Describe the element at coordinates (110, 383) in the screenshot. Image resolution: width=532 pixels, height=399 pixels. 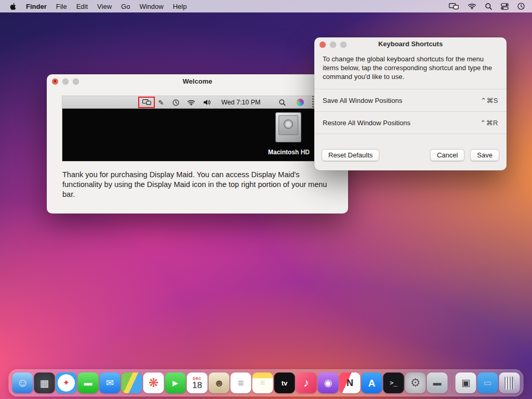
I see `mail-glyph: ✉` at that location.